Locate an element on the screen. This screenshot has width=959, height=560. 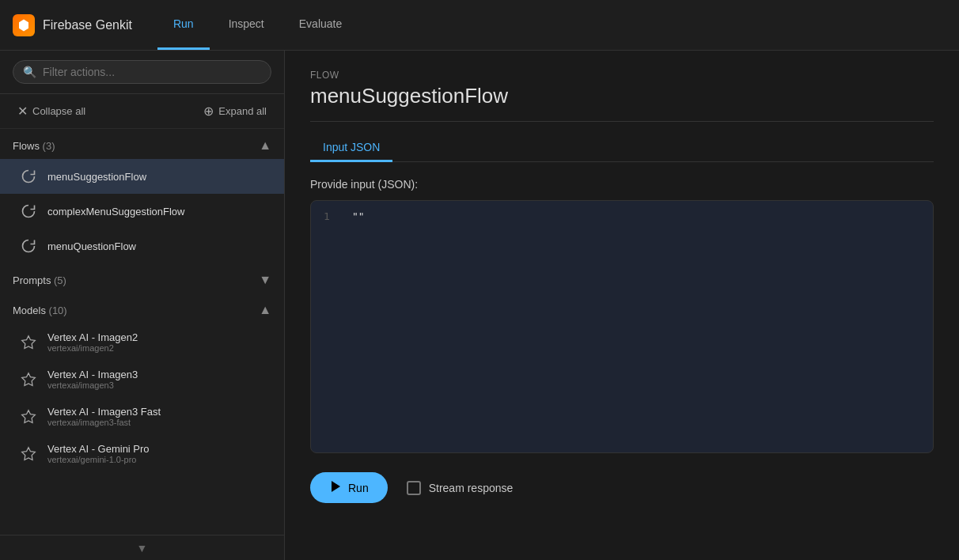
content-tabs: Input JSON is located at coordinates (622, 149).